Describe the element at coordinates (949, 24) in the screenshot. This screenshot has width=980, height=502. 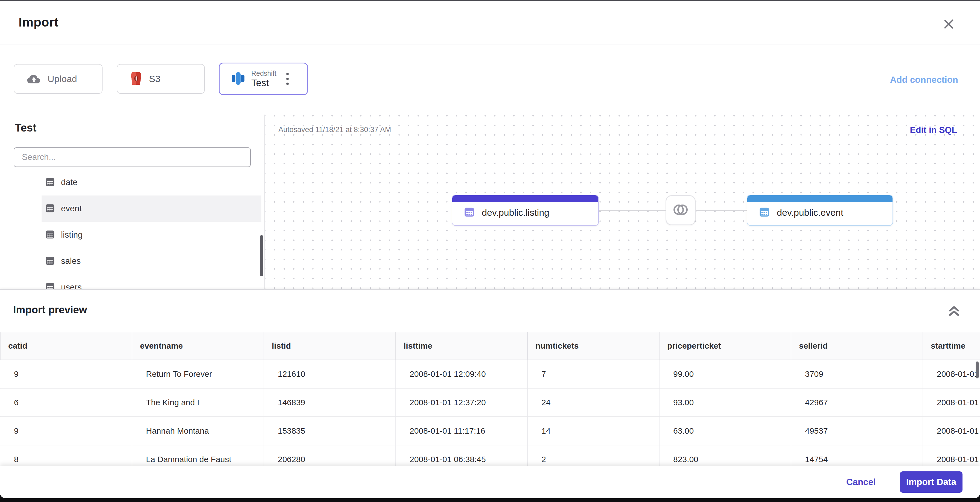
I see `close-button` at that location.